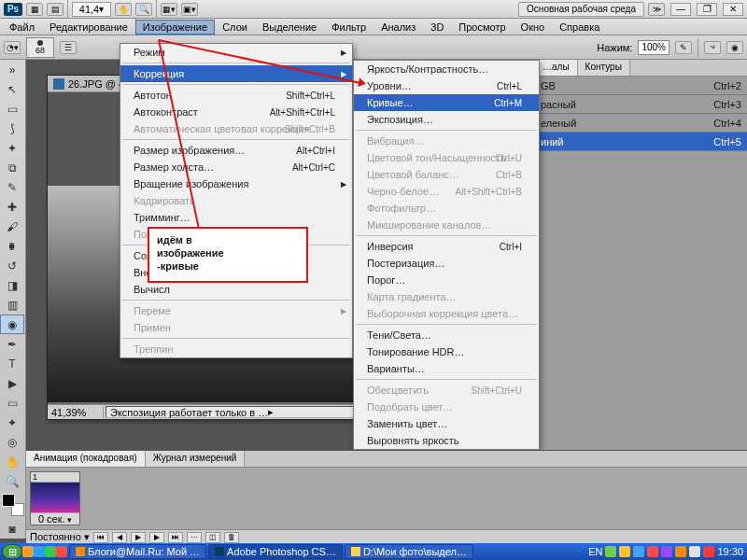 The image size is (747, 560). What do you see at coordinates (596, 552) in the screenshot?
I see `language-indicator: EN` at bounding box center [596, 552].